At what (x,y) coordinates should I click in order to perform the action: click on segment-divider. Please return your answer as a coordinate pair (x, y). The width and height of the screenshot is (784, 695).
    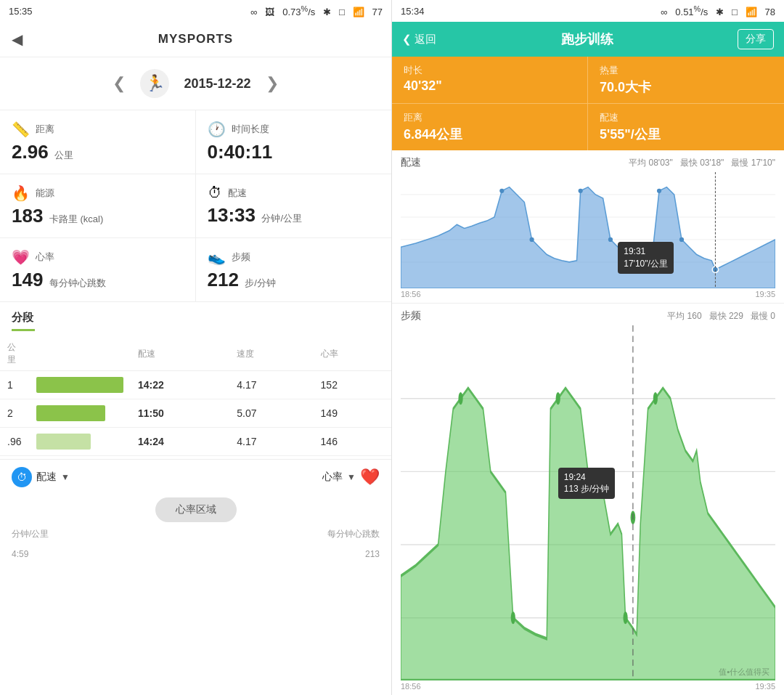
    Looking at the image, I should click on (23, 330).